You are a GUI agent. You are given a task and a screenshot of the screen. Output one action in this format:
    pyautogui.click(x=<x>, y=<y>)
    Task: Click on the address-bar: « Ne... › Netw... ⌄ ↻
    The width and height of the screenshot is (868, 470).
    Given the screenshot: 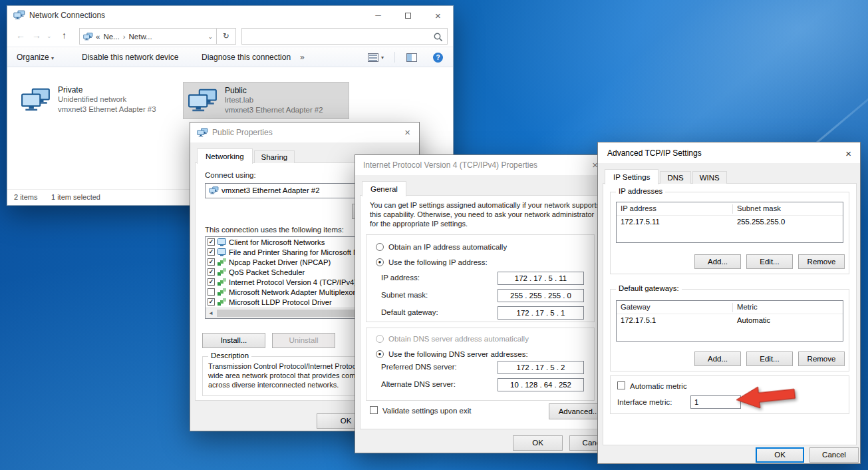 What is the action you would take?
    pyautogui.click(x=158, y=36)
    